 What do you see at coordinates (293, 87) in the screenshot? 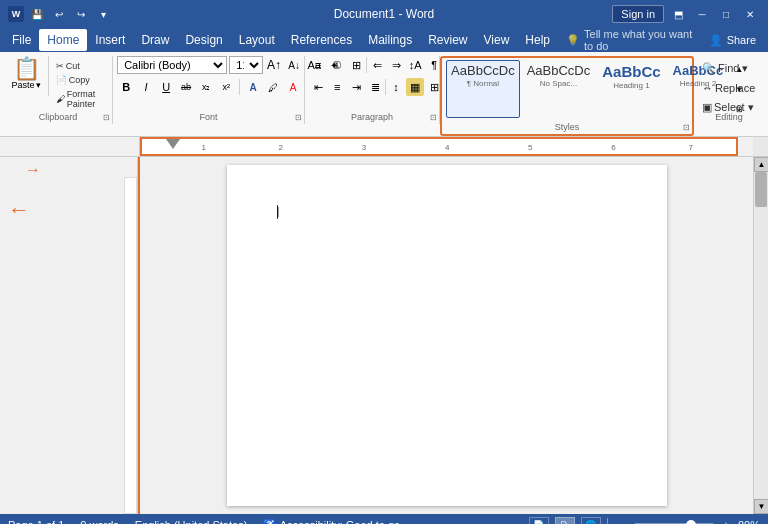
I see `font-color-button: A` at bounding box center [293, 87].